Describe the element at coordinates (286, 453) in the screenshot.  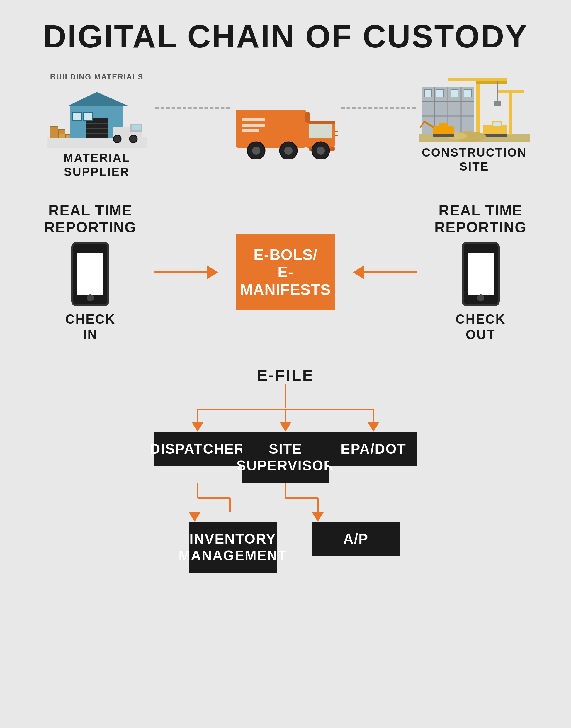
I see `site-supervisor-box-col: SITE SUPERVISOR` at that location.